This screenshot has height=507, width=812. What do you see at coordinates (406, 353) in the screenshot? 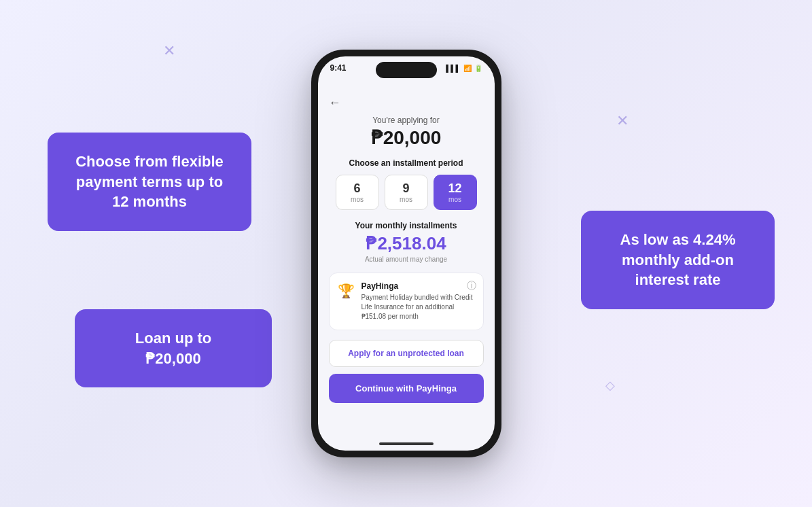
I see `apply-unprotected-button: Apply for an unprotected loan` at bounding box center [406, 353].